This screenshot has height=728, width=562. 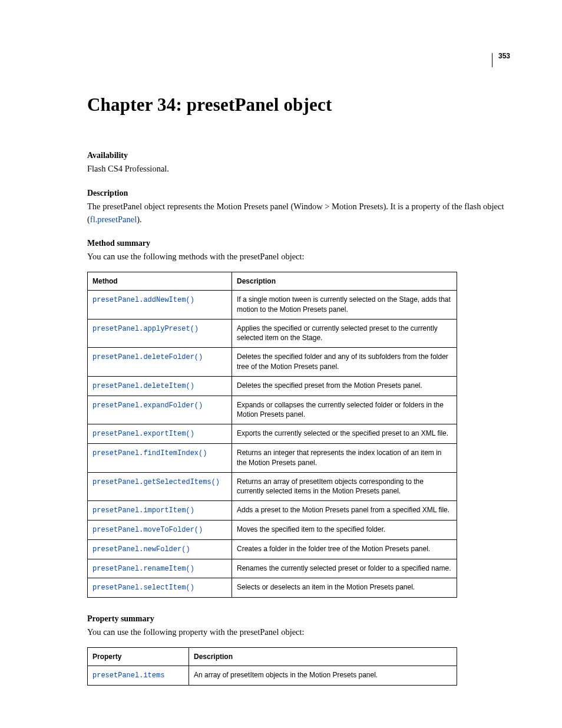 What do you see at coordinates (299, 105) in the screenshot?
I see `chapter-title: Chapter 34: presetPanel object` at bounding box center [299, 105].